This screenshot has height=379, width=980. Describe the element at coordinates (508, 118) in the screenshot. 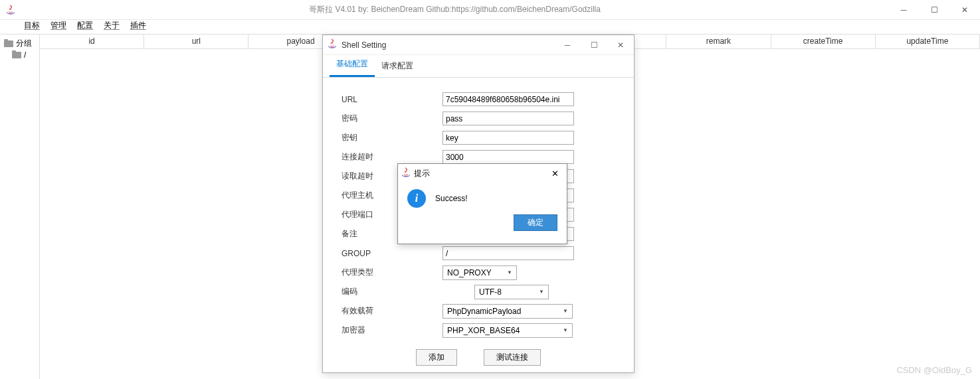

I see `input-password` at that location.